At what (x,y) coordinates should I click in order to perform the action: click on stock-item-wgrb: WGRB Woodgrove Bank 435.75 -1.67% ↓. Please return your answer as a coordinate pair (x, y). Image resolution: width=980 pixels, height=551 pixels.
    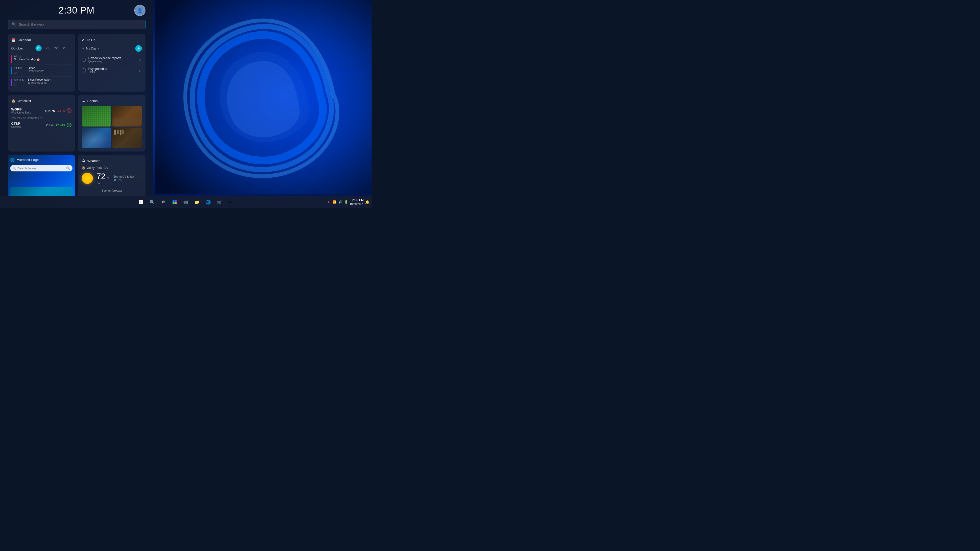
    Looking at the image, I should click on (41, 111).